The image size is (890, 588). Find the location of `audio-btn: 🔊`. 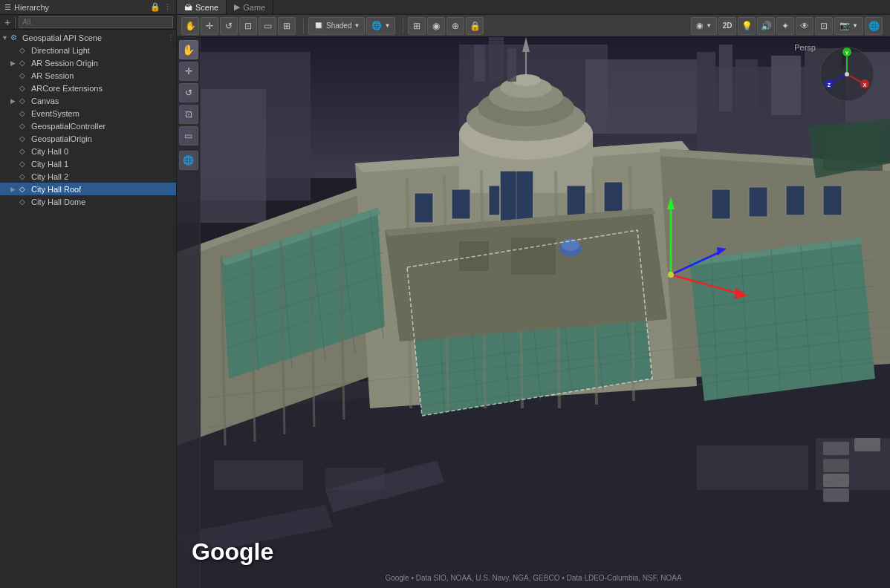

audio-btn: 🔊 is located at coordinates (766, 26).